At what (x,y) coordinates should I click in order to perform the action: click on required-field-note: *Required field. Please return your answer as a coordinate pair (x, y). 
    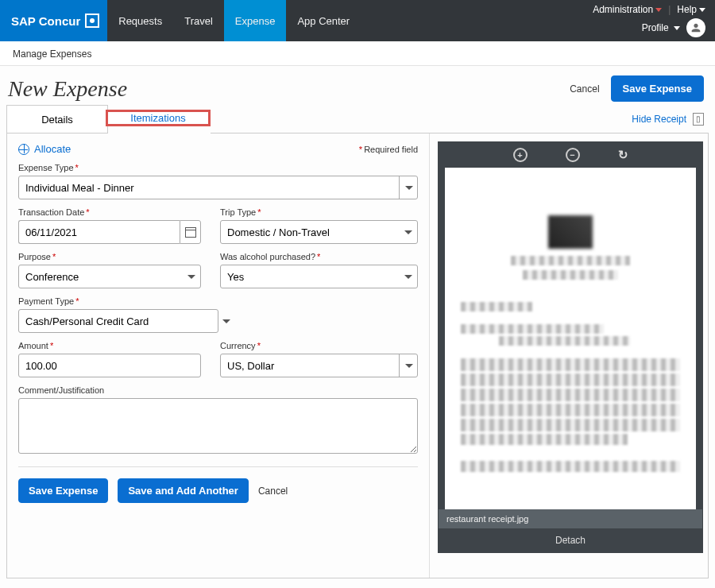
    Looking at the image, I should click on (388, 149).